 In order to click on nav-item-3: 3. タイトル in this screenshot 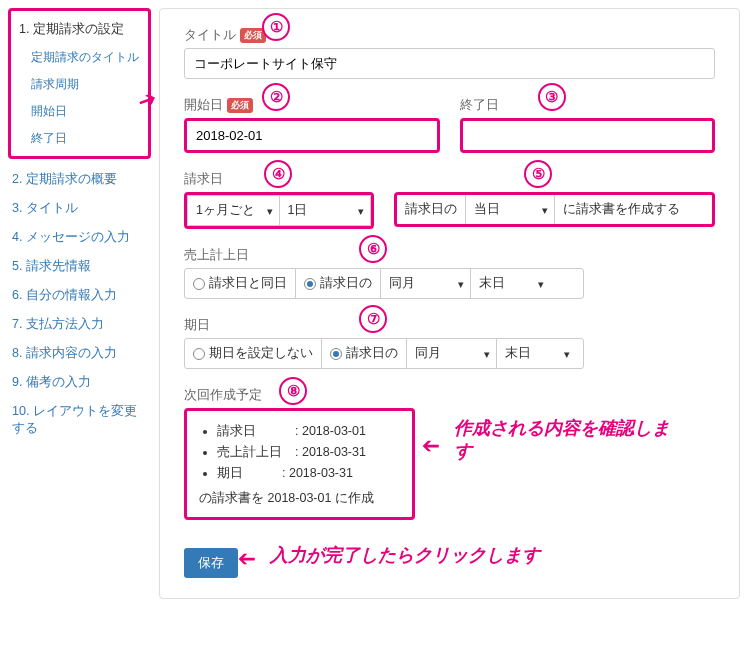, I will do `click(80, 208)`.